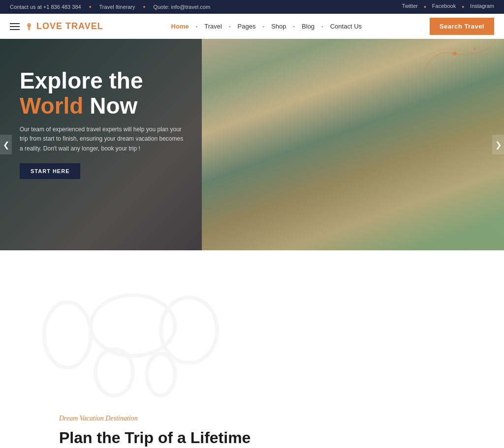  I want to click on map-decoration, so click(460, 59).